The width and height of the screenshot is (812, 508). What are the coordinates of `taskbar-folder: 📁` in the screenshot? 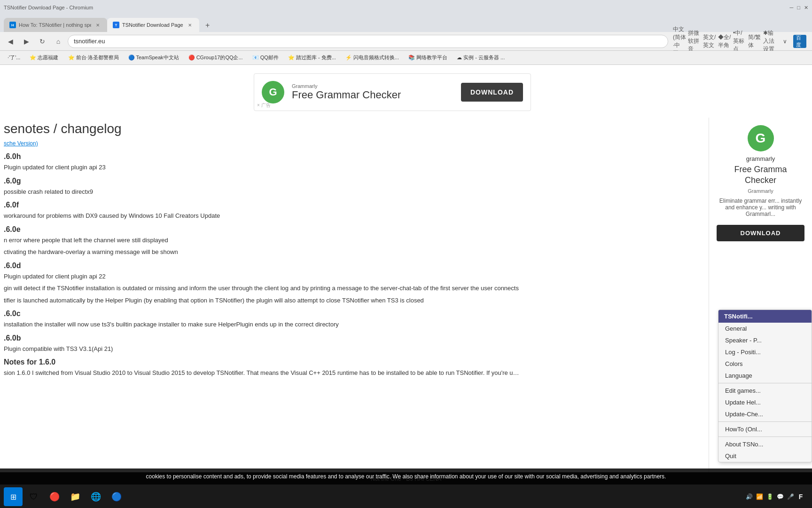 It's located at (75, 497).